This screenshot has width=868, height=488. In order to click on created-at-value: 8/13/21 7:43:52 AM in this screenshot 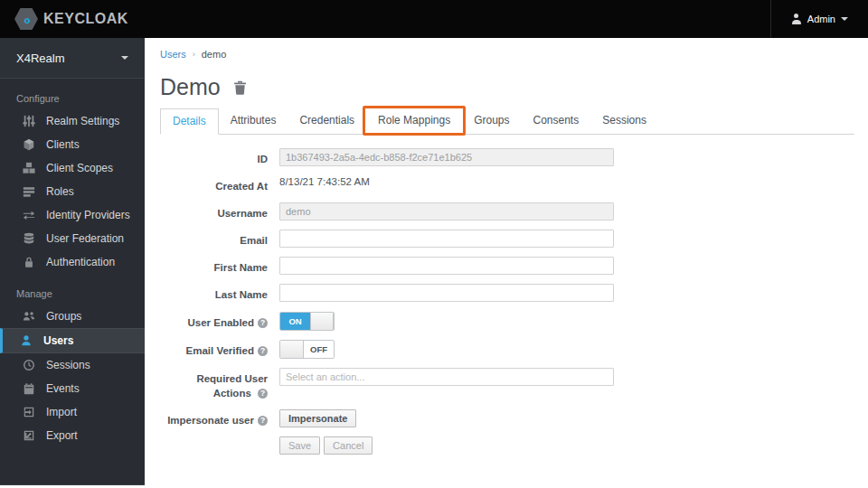, I will do `click(325, 180)`.